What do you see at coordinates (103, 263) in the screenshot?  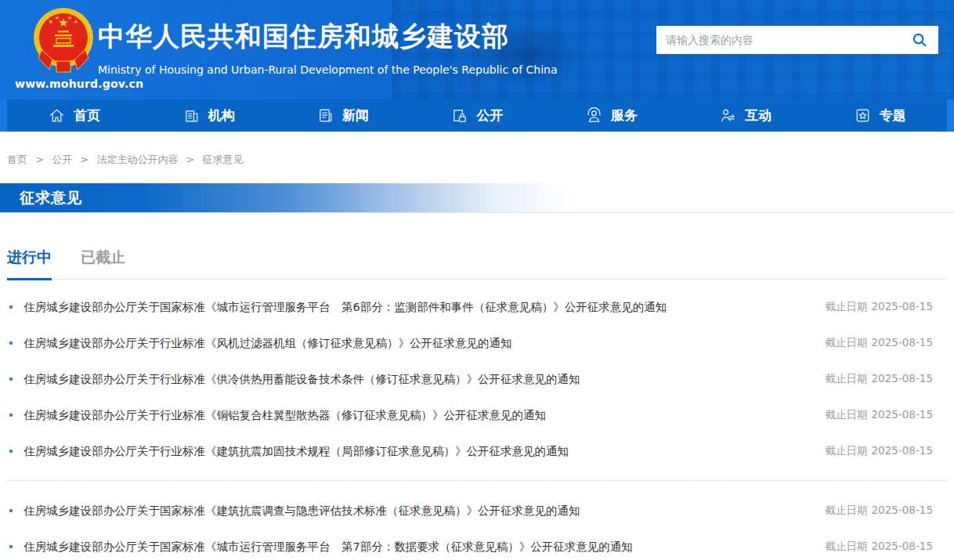 I see `tab-closed: 已截止` at bounding box center [103, 263].